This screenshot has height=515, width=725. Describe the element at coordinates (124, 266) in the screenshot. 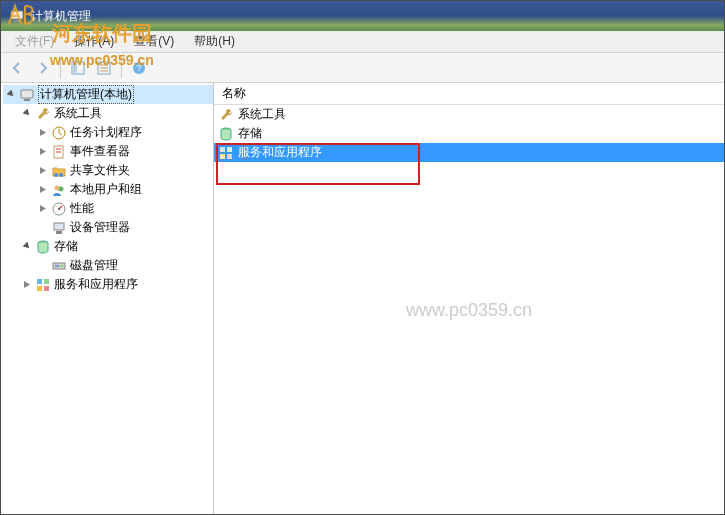

I see `tree-disk-management: 磁盘管理` at that location.